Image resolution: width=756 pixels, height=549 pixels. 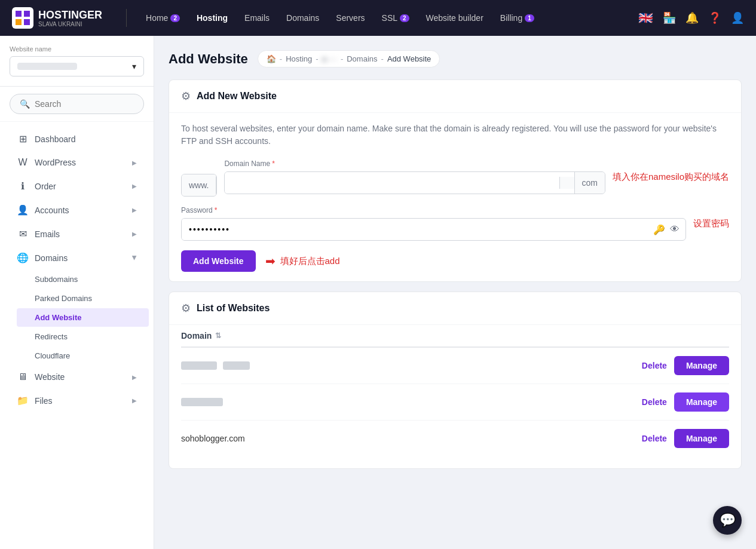 I want to click on sidebar-item-emails: ✉ Emails ▶, so click(x=76, y=234).